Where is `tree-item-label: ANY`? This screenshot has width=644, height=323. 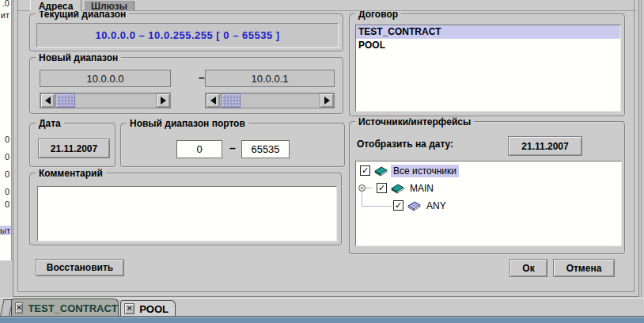 tree-item-label: ANY is located at coordinates (437, 206).